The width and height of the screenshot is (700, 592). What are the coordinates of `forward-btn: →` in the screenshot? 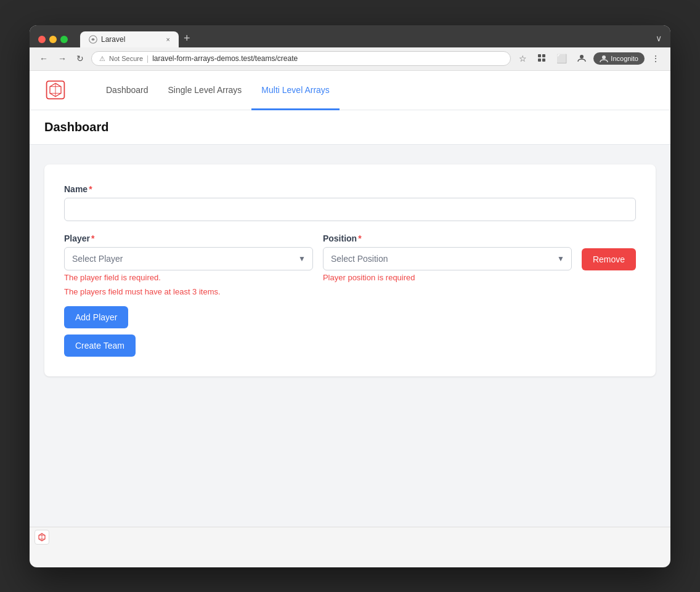 It's located at (62, 59).